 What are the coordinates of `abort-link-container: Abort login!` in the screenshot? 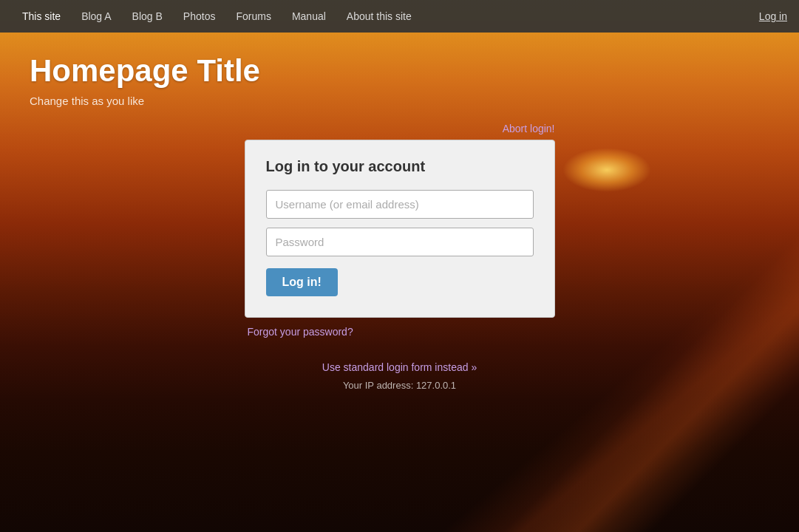 It's located at (400, 129).